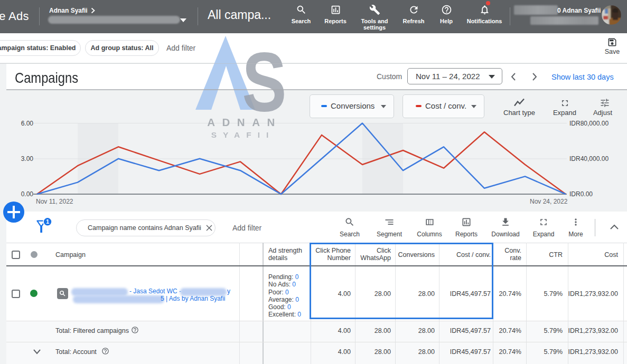  Describe the element at coordinates (264, 82) in the screenshot. I see `svg-text: S` at that location.